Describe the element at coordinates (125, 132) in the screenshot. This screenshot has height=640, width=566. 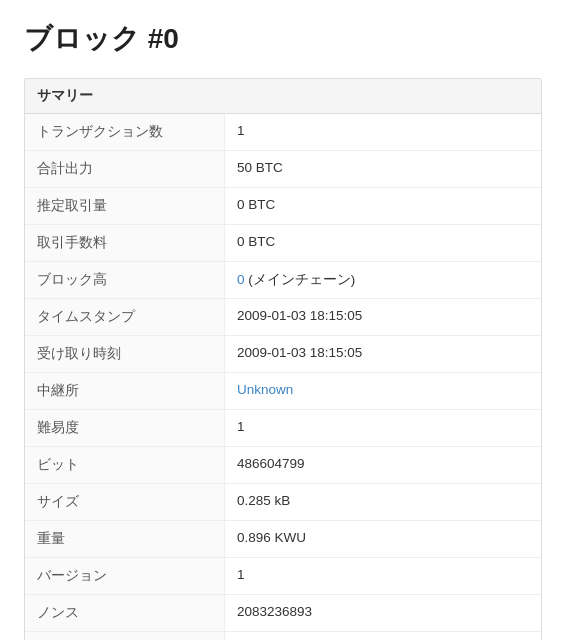
I see `row-label: トランザクション数` at that location.